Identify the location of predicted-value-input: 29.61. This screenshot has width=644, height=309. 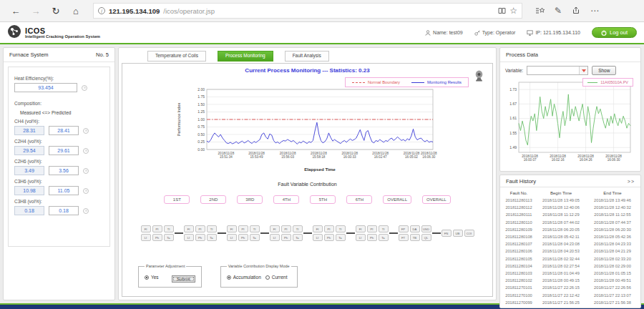
(64, 150).